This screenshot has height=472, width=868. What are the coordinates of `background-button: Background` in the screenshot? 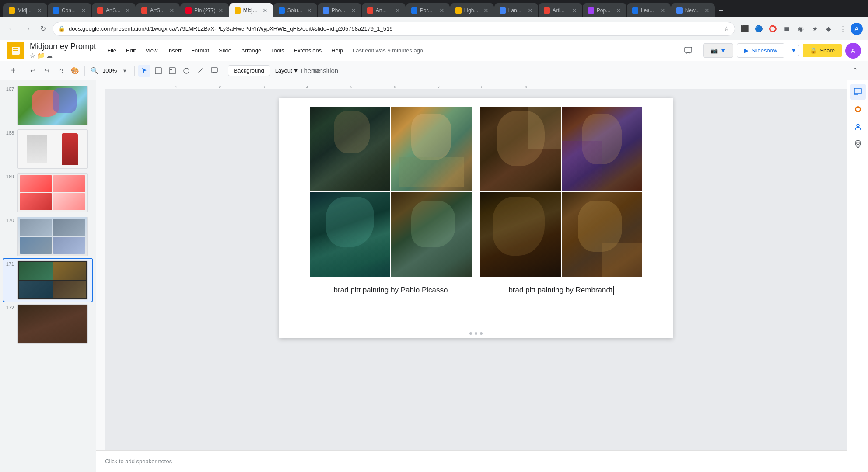 It's located at (248, 71).